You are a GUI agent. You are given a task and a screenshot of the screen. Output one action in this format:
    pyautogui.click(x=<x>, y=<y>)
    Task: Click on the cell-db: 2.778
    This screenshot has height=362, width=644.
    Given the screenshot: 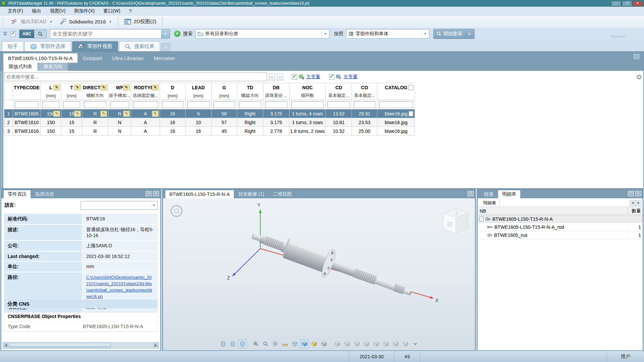 What is the action you would take?
    pyautogui.click(x=276, y=131)
    